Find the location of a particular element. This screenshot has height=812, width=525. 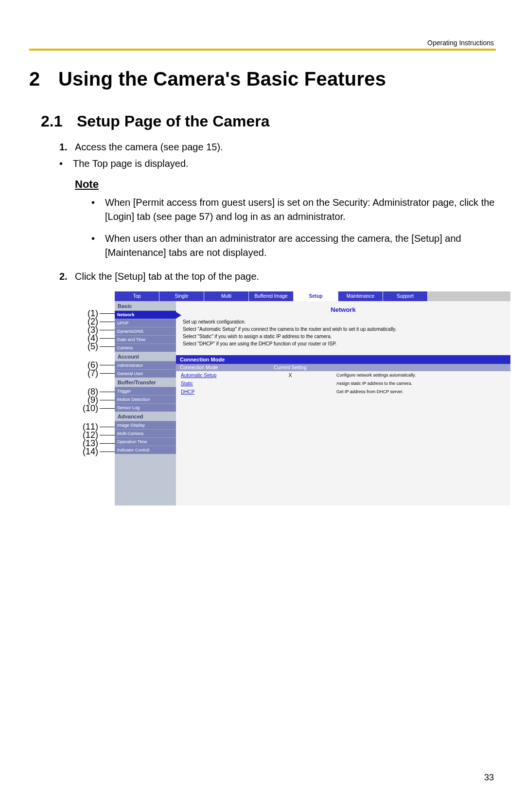

step-1: 1. Access the camera (see page 15). is located at coordinates (278, 147).